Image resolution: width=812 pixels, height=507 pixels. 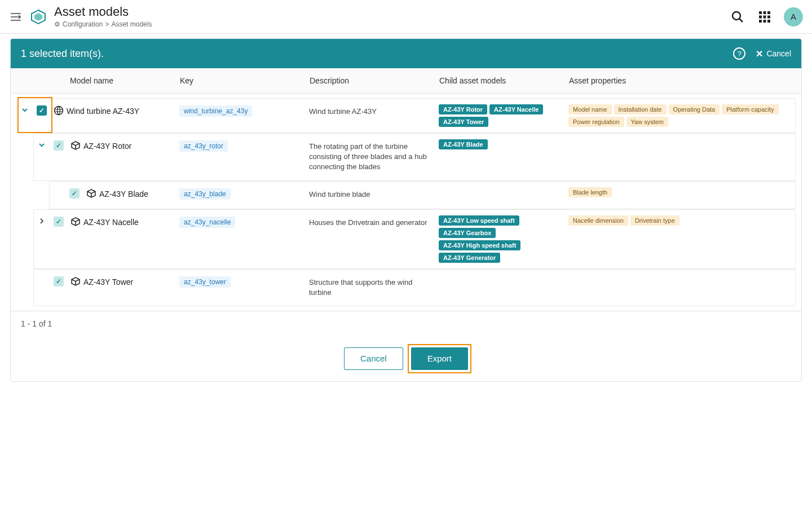 What do you see at coordinates (779, 54) in the screenshot?
I see `selection-cancel-label: Cancel` at bounding box center [779, 54].